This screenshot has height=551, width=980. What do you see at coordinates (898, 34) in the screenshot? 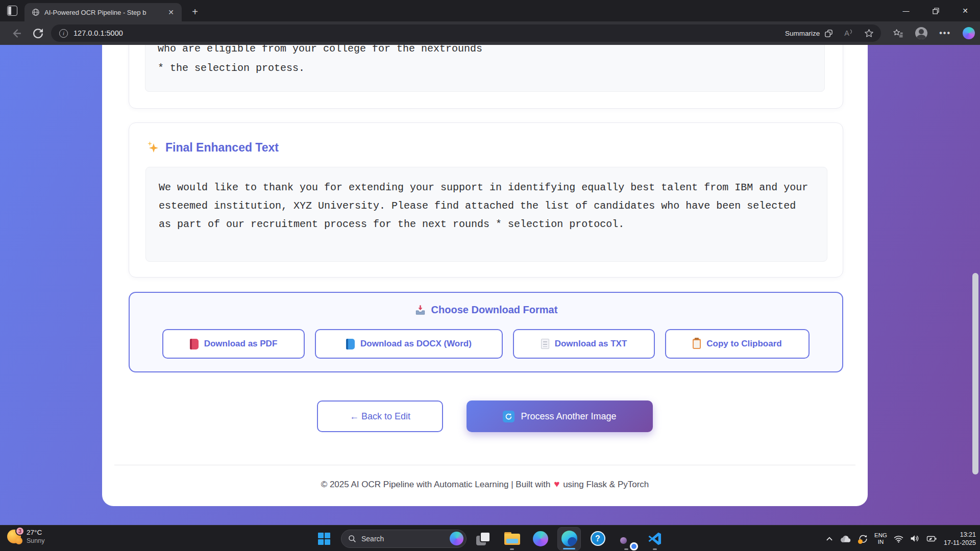
I see `favorites-list-icon` at bounding box center [898, 34].